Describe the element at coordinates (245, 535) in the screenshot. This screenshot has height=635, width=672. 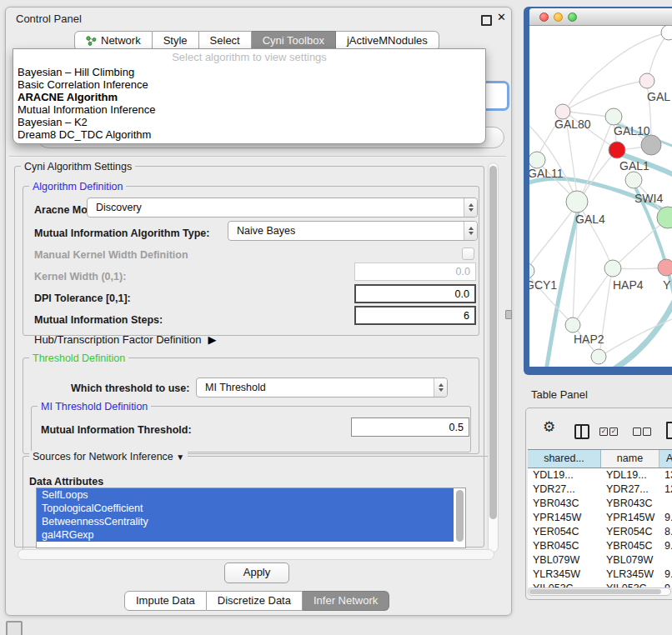
I see `attribute-item: gal4RGexp` at that location.